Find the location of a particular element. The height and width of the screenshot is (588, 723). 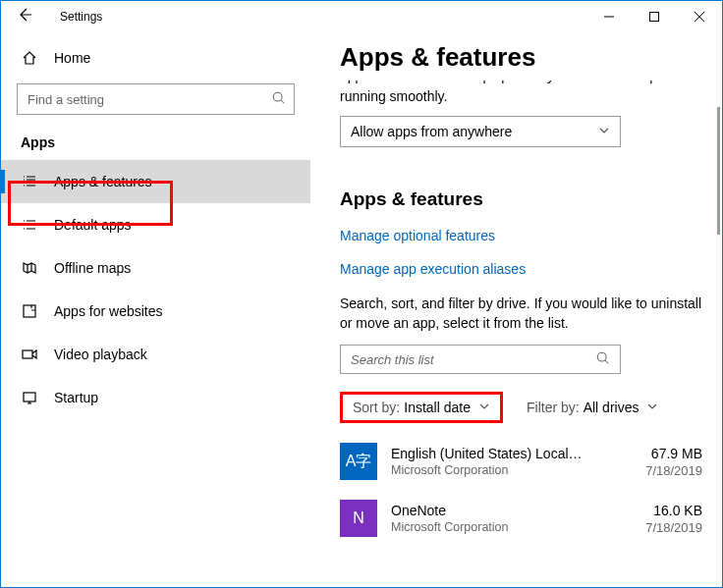

back-button is located at coordinates (28, 17).